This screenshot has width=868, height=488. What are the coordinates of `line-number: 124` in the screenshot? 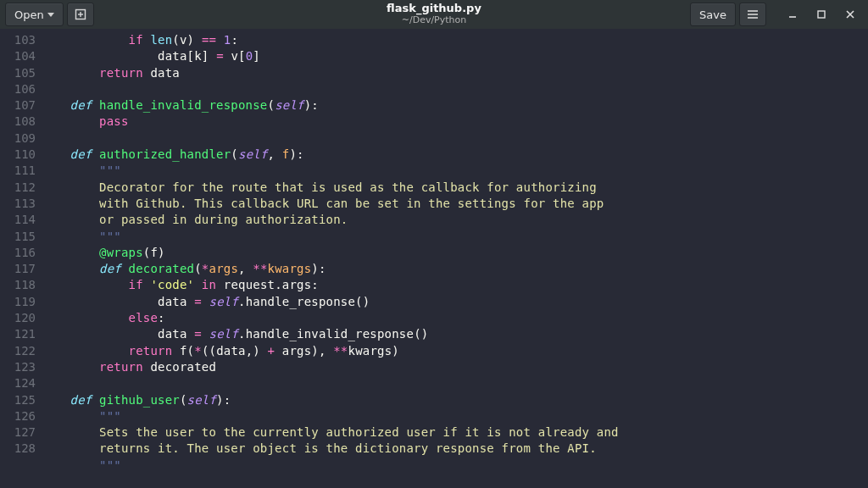 It's located at (18, 383).